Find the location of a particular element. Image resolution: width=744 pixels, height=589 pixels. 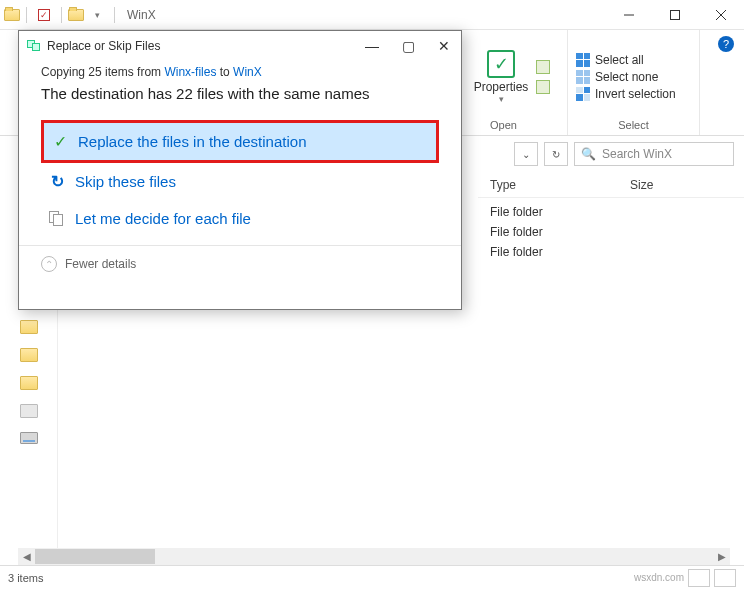

scroll-track is located at coordinates (374, 556).